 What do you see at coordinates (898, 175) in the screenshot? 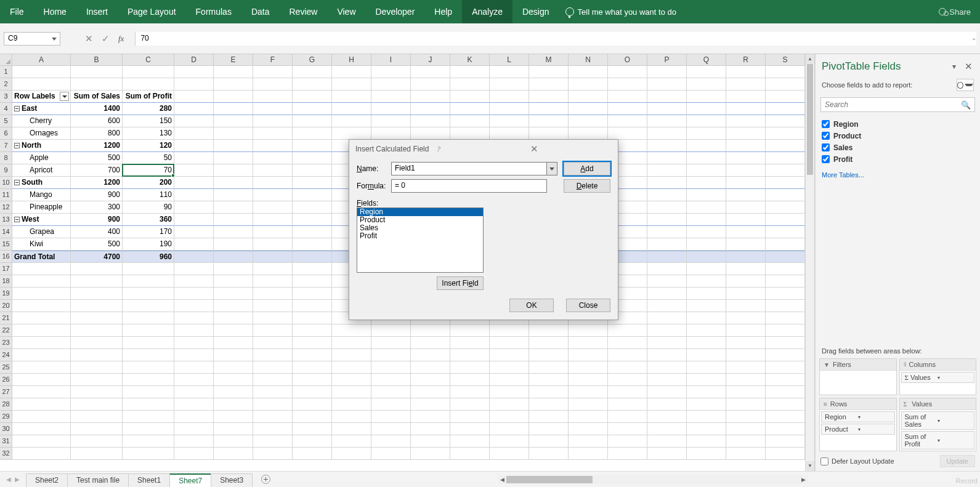
I see `more-tables-link: More Tables...` at bounding box center [898, 175].